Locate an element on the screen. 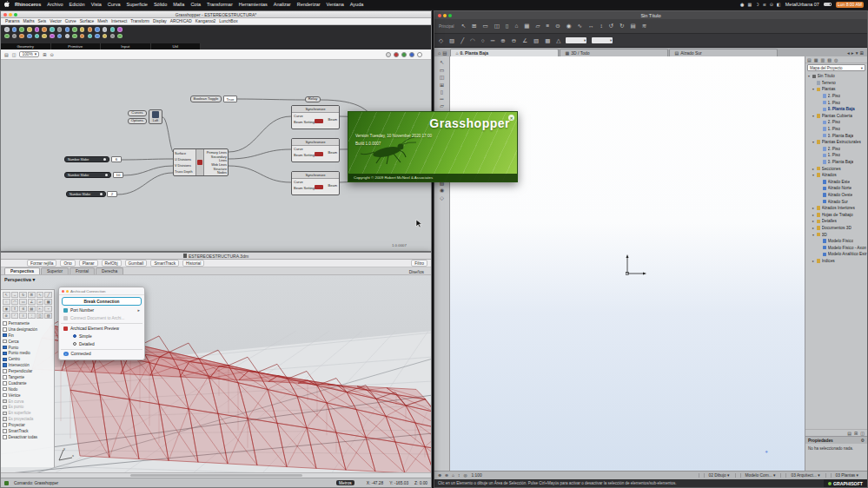 The image size is (868, 488). navigator-tree-item: 1. Piso is located at coordinates (836, 102).